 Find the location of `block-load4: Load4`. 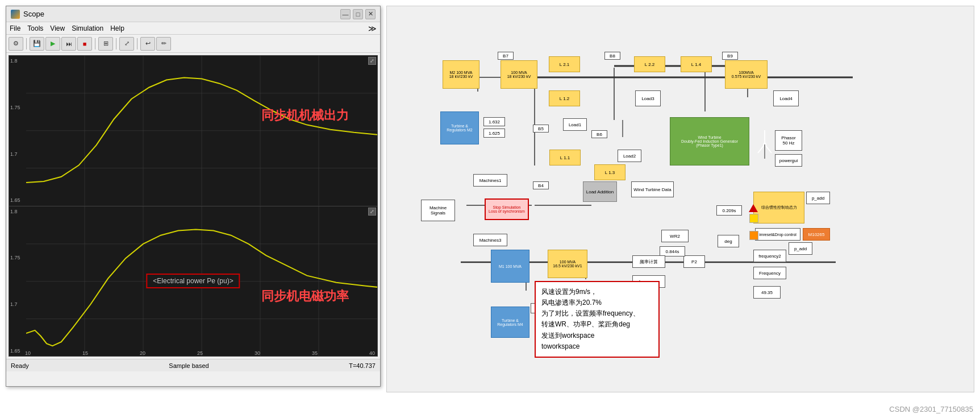

block-load4: Load4 is located at coordinates (786, 98).